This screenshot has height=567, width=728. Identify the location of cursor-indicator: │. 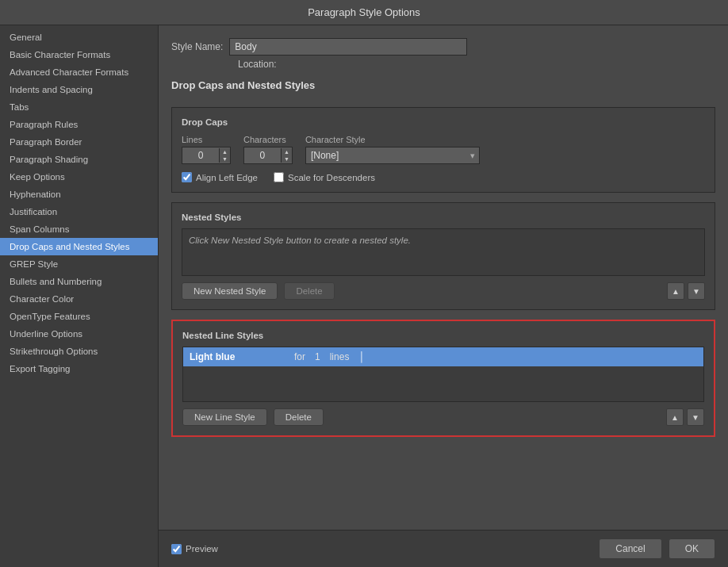
(362, 357).